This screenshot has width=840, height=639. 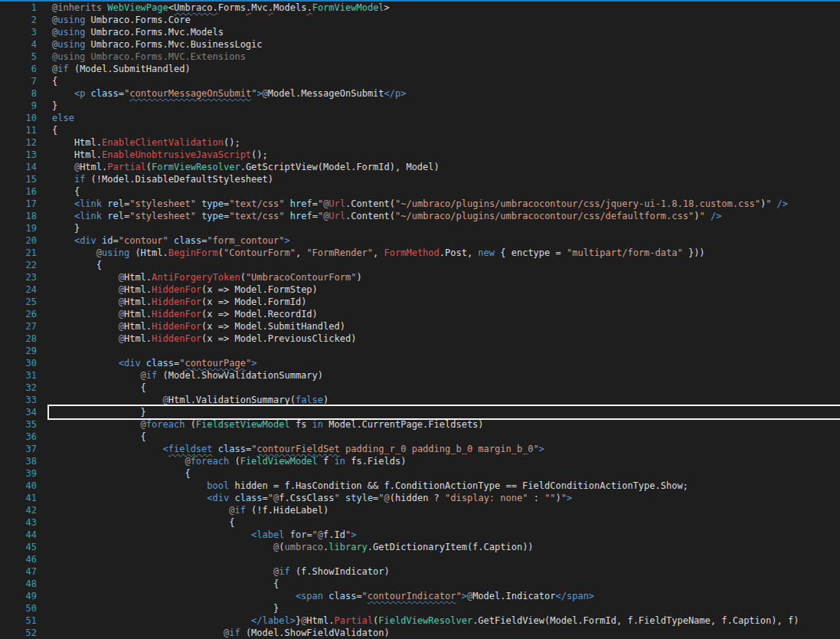 I want to click on line-number: 29, so click(x=18, y=351).